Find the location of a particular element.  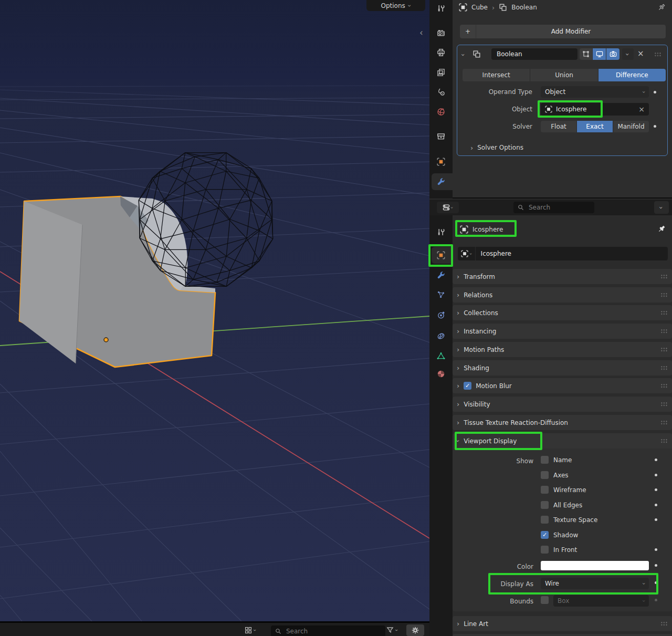

solver-exact-button: Exact is located at coordinates (595, 127).